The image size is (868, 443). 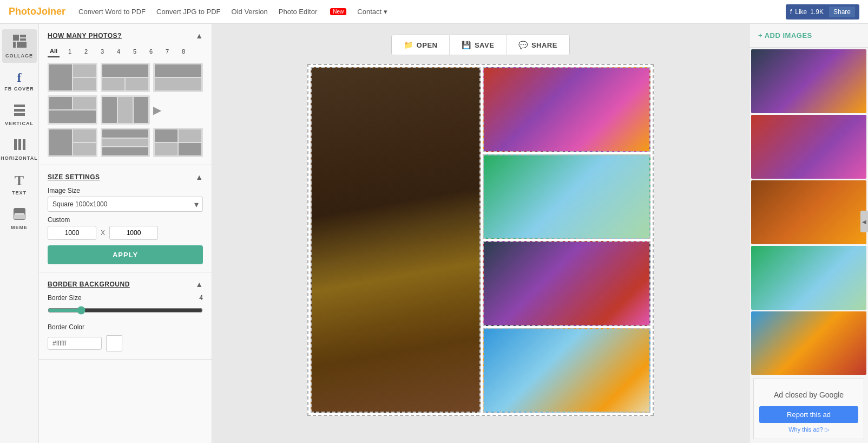 What do you see at coordinates (126, 284) in the screenshot?
I see `border-bg-header: BORDER BACKGROUND ▲` at bounding box center [126, 284].